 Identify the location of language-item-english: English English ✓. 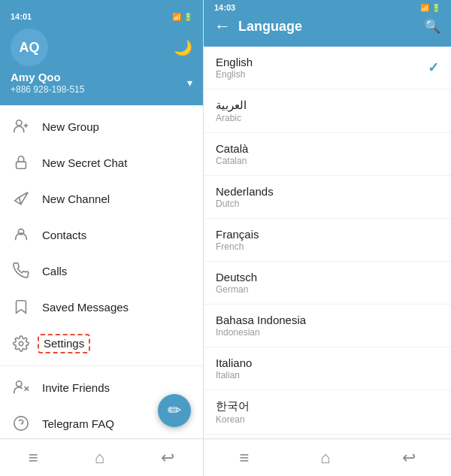
(328, 68).